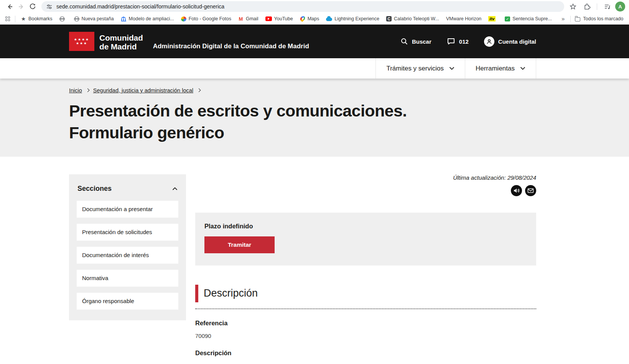  What do you see at coordinates (599, 19) in the screenshot?
I see `all-bookmarks-folder: Todos los marcado` at bounding box center [599, 19].